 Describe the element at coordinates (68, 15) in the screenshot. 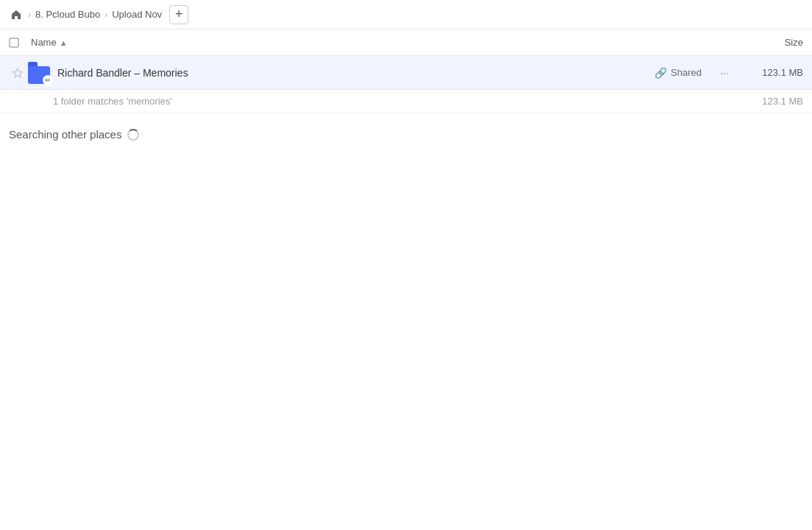

I see `breadcrumb-item-pcloud: 8. Pcloud Bubo` at that location.